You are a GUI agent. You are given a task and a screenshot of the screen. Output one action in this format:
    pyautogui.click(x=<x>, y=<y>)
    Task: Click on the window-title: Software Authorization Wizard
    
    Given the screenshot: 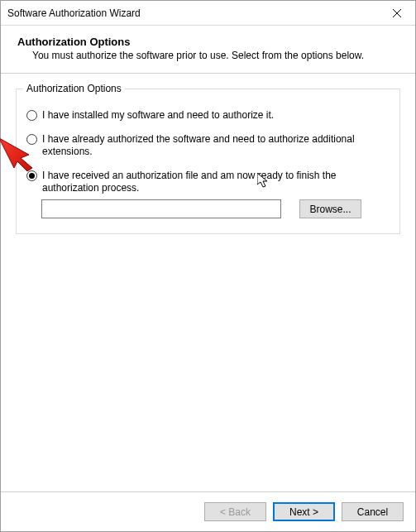 What is the action you would take?
    pyautogui.click(x=193, y=13)
    